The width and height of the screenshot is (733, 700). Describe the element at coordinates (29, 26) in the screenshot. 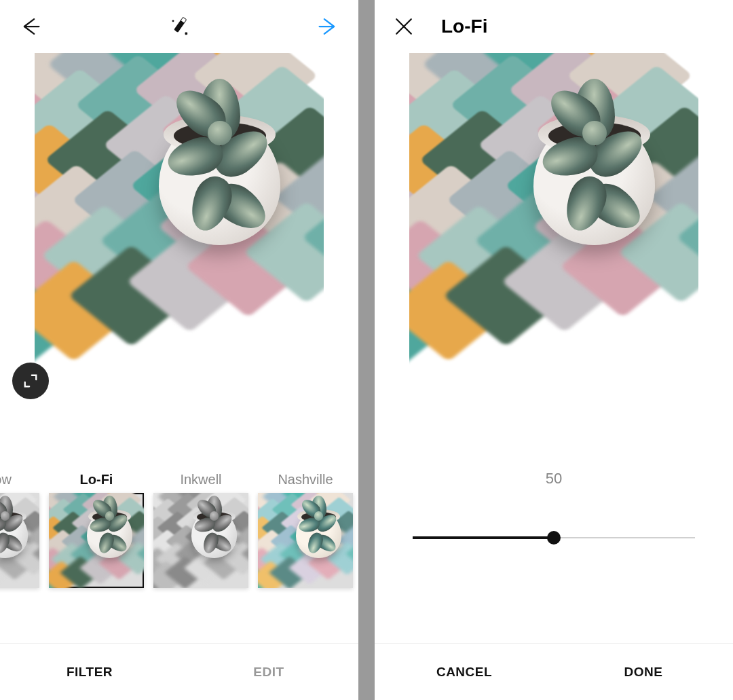

I see `arrow-left-icon` at that location.